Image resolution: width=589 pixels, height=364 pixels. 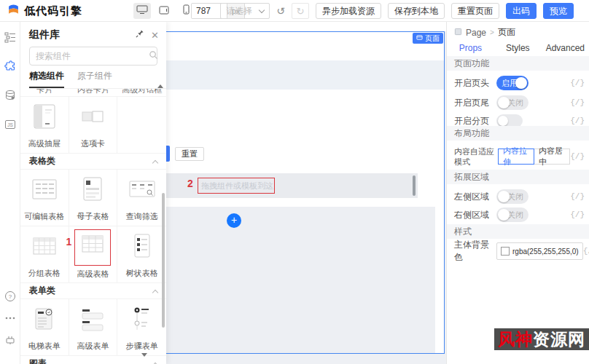 I want to click on component-item: 树状表格, so click(x=141, y=255).